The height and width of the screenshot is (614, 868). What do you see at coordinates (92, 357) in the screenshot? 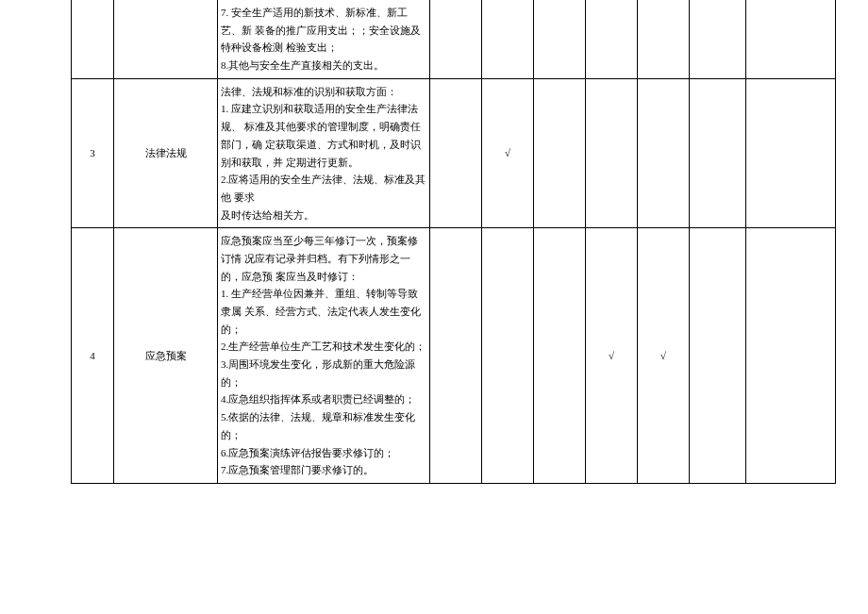
I see `cell-num: 4` at bounding box center [92, 357].